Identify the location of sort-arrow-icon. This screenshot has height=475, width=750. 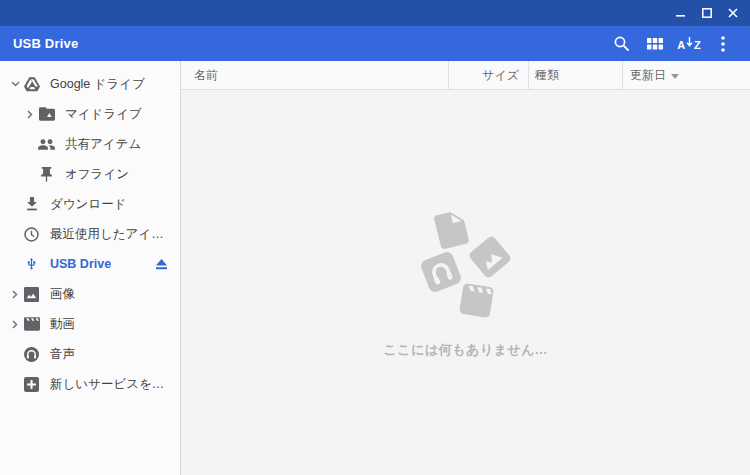
(690, 42).